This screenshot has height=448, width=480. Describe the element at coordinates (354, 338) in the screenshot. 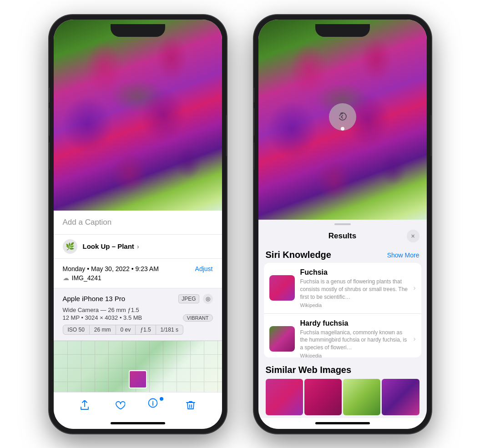

I see `hardy-text: Hardy fuchsia Fuchsia magellanica, commo…` at that location.